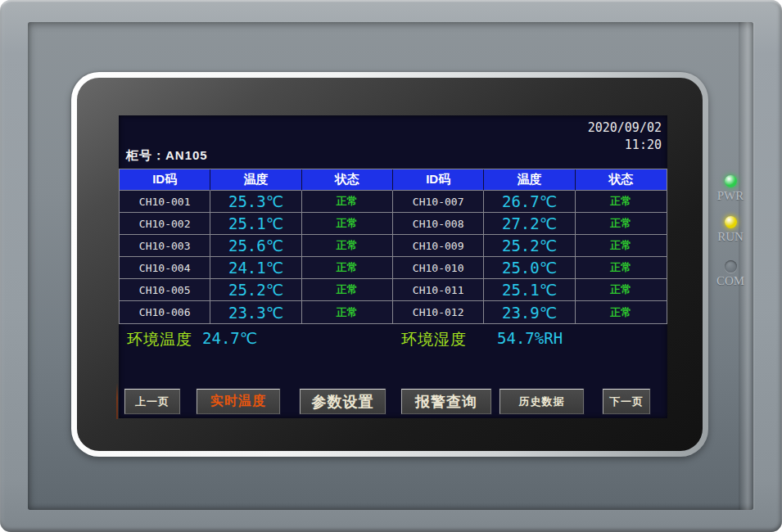  What do you see at coordinates (152, 401) in the screenshot?
I see `prev-page-button: 上一页` at bounding box center [152, 401].